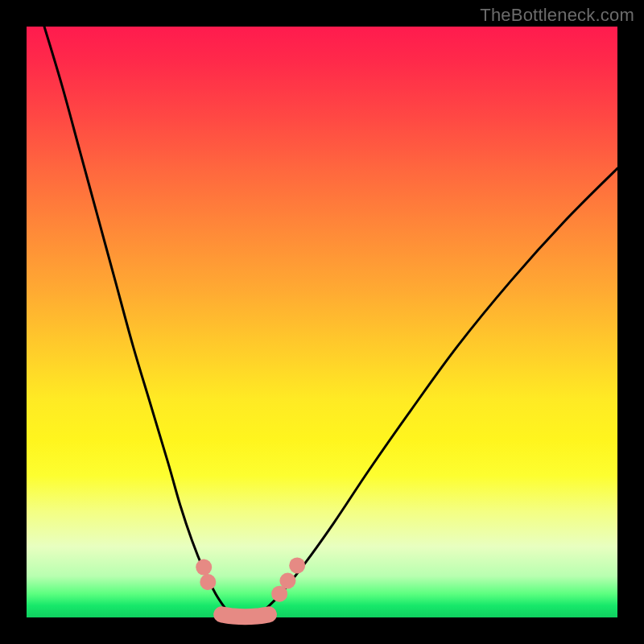 Image resolution: width=644 pixels, height=644 pixels. Describe the element at coordinates (250, 580) in the screenshot. I see `marker-group` at that location.